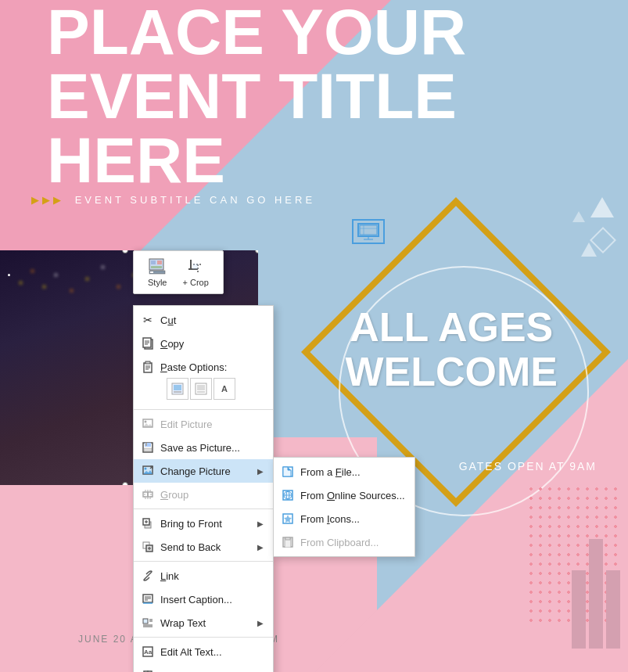  Describe the element at coordinates (203, 320) in the screenshot. I see `menu-item-cut: ✂ Cut` at that location.